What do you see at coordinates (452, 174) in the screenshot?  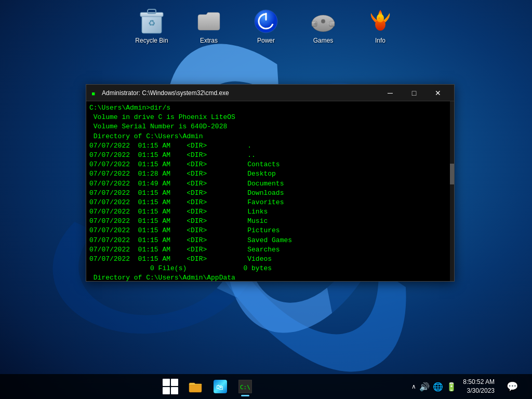 I see `cmd-scrollbar-thumb` at bounding box center [452, 174].